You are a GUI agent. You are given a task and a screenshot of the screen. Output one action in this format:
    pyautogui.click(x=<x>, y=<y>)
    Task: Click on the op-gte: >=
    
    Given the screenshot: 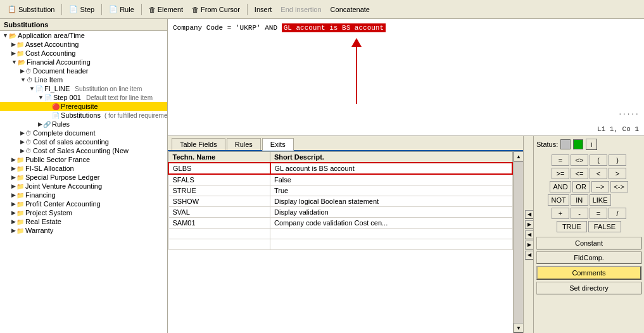 What is the action you would take?
    pyautogui.click(x=560, y=173)
    